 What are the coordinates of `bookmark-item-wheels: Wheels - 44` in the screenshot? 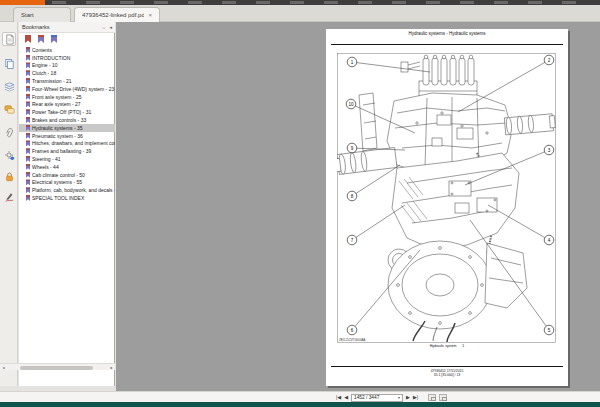 It's located at (67, 167).